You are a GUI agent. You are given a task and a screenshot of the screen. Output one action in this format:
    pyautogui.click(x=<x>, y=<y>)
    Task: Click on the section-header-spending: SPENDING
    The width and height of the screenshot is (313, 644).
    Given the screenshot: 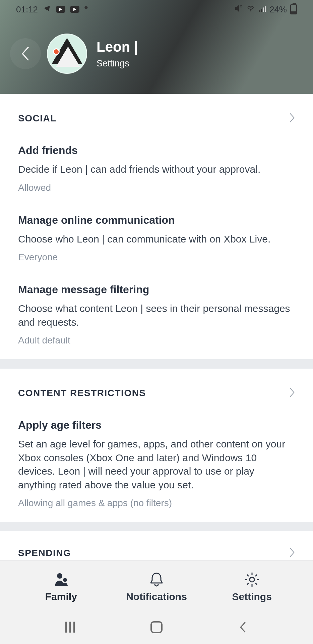 What is the action you would take?
    pyautogui.click(x=156, y=553)
    